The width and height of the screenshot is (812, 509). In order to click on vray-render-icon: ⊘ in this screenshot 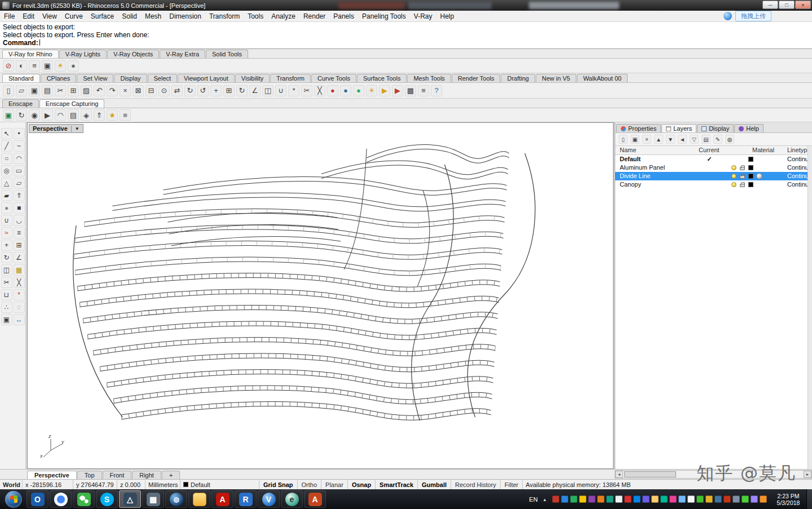, I will do `click(8, 66)`.